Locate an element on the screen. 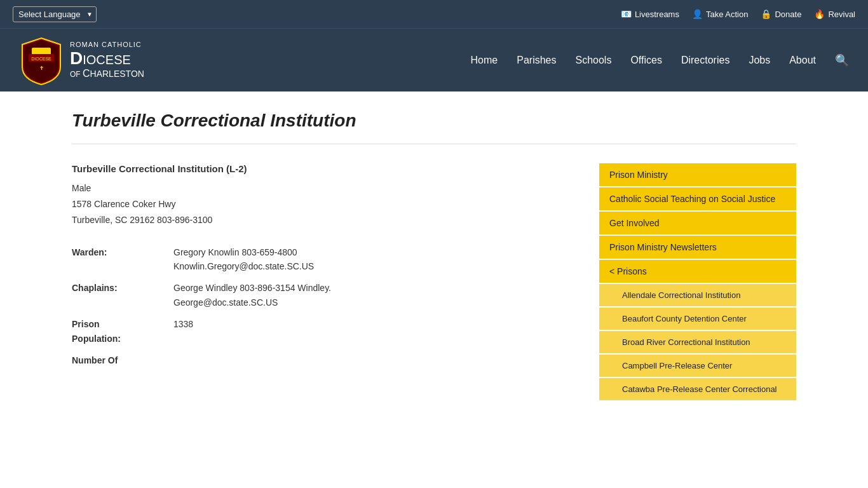 The image size is (868, 488). of-charleston-text: OF CHARLESTON is located at coordinates (107, 74).